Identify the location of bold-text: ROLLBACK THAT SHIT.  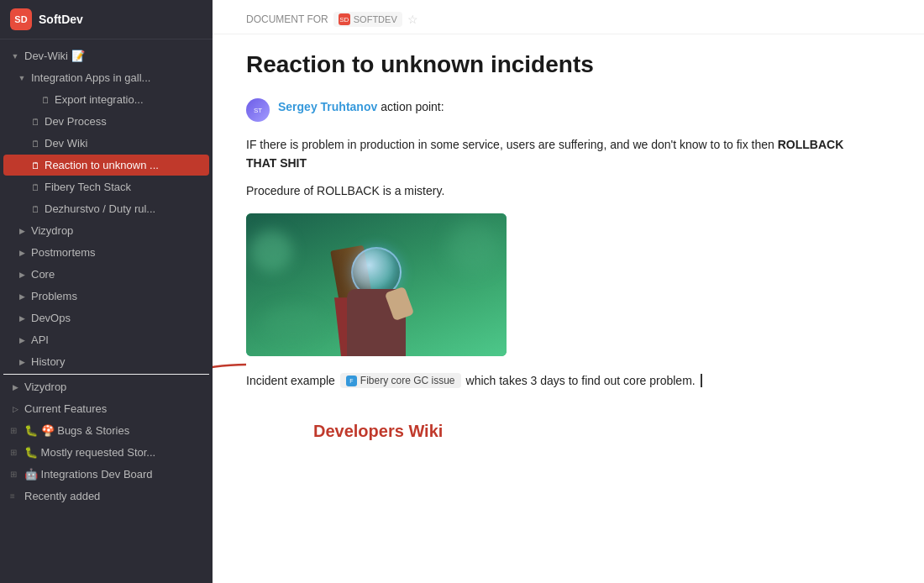
(544, 154).